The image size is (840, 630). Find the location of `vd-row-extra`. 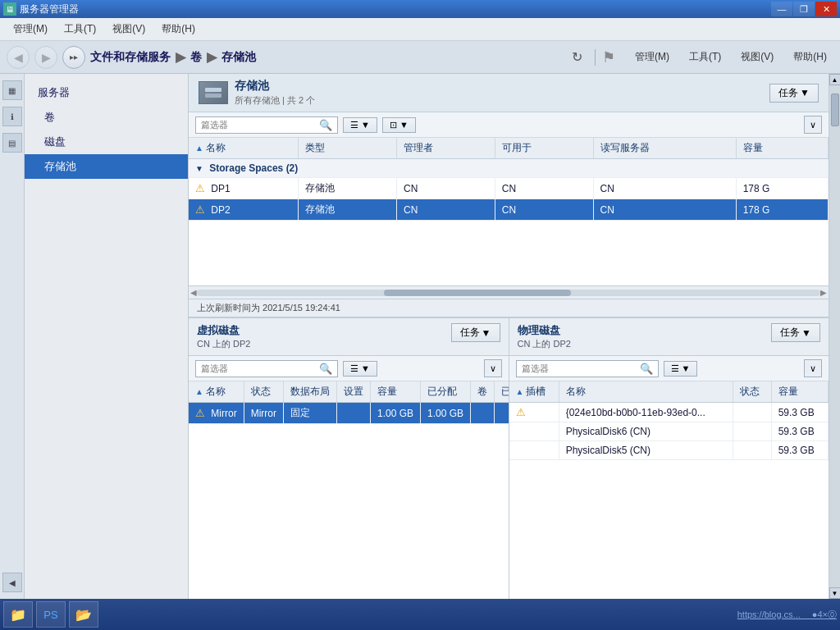

vd-row-extra is located at coordinates (502, 413).